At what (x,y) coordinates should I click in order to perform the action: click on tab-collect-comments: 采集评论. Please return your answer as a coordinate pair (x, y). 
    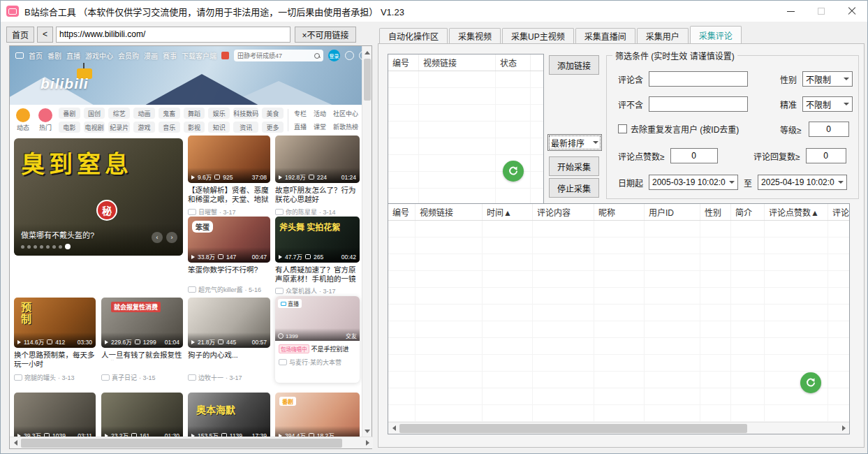
    Looking at the image, I should click on (716, 35).